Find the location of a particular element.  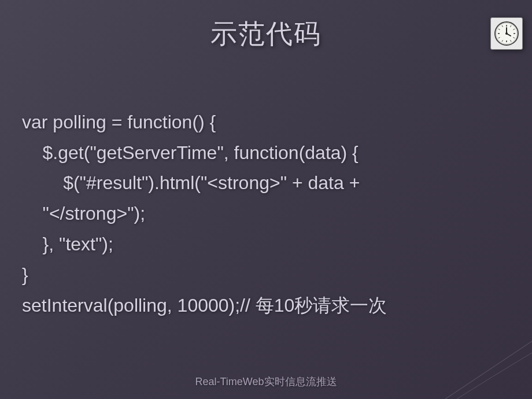

code-line-2: $.get("getServerTime", function(data) { is located at coordinates (190, 153).